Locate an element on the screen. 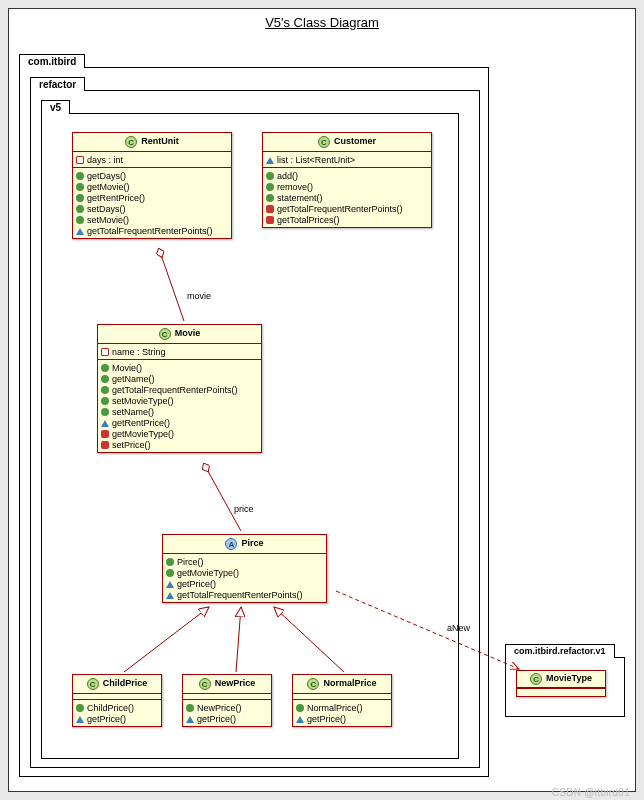 The image size is (644, 800). member-row: name : String is located at coordinates (180, 352).